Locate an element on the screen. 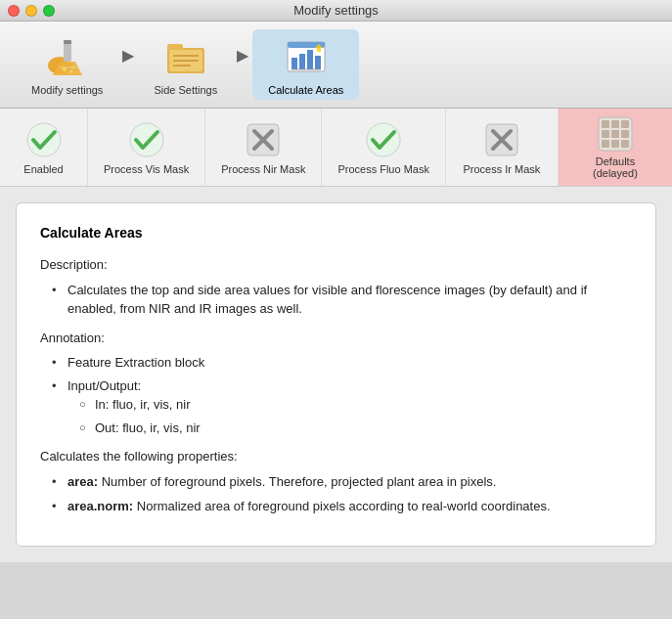 This screenshot has width=672, height=619. close-button is located at coordinates (14, 11).